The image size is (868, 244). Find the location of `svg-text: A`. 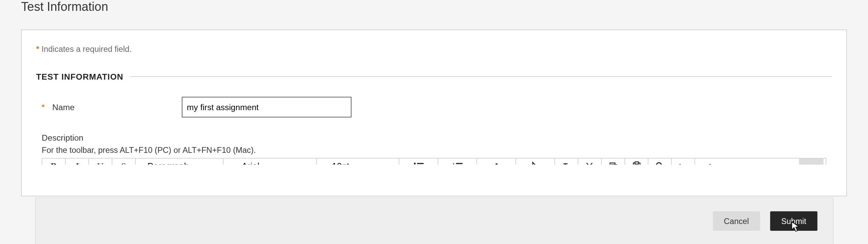

svg-text: A is located at coordinates (496, 163).